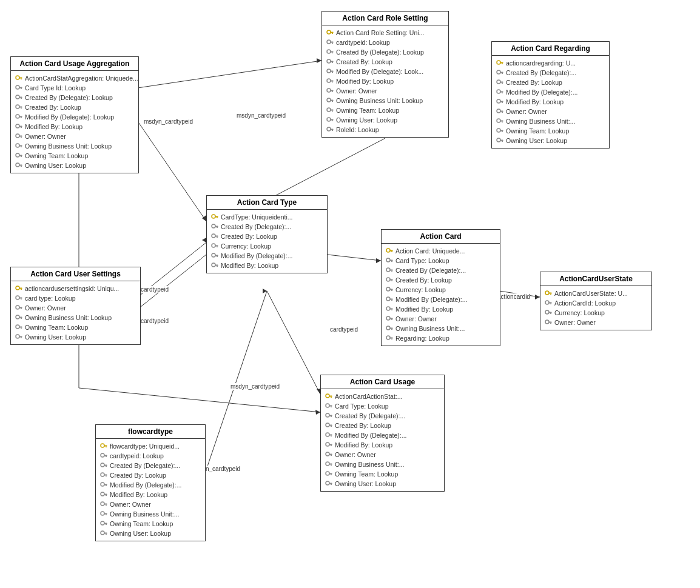 This screenshot has width=700, height=588. I want to click on entity-action-card-usage: Action Card Usage ActionCardActionStat:.…, so click(382, 433).